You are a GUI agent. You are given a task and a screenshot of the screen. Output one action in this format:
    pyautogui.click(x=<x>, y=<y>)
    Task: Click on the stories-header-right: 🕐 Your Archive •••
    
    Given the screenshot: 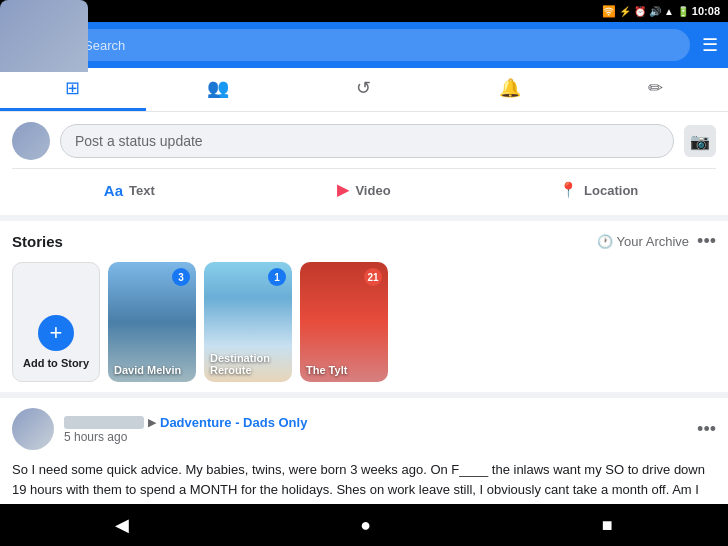 What is the action you would take?
    pyautogui.click(x=656, y=242)
    